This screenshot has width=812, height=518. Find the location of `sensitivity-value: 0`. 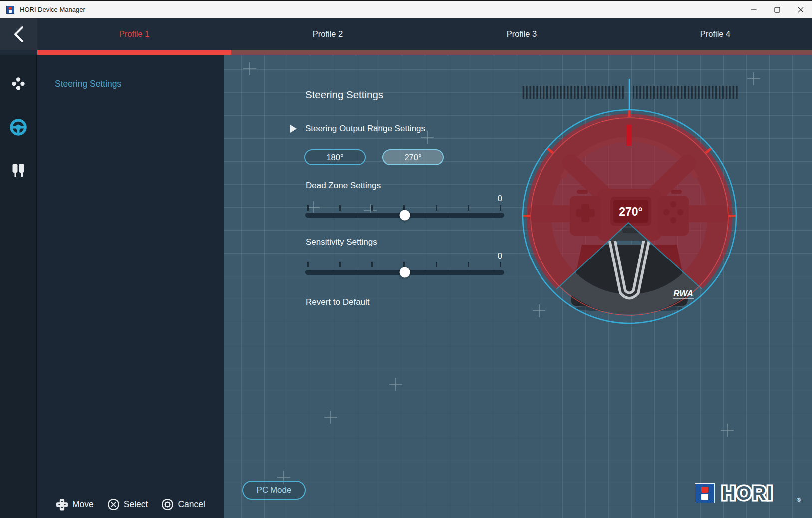

sensitivity-value: 0 is located at coordinates (495, 256).